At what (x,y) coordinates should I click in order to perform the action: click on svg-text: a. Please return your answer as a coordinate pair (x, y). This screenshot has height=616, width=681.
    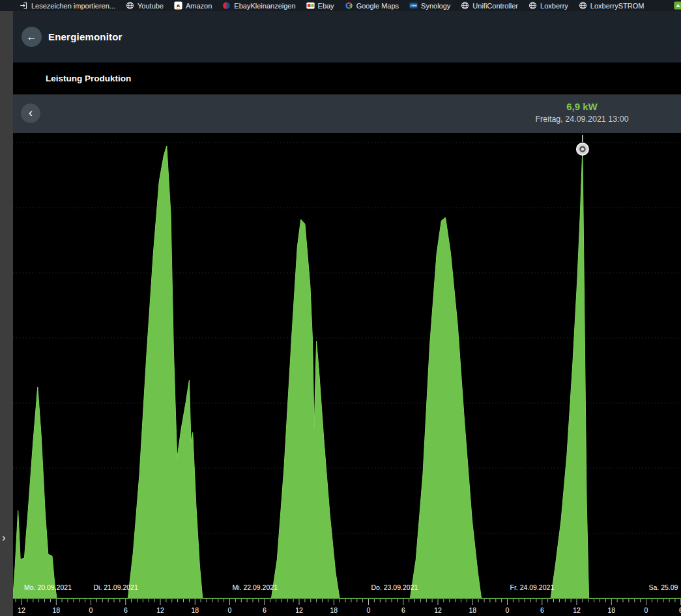
    Looking at the image, I should click on (179, 5).